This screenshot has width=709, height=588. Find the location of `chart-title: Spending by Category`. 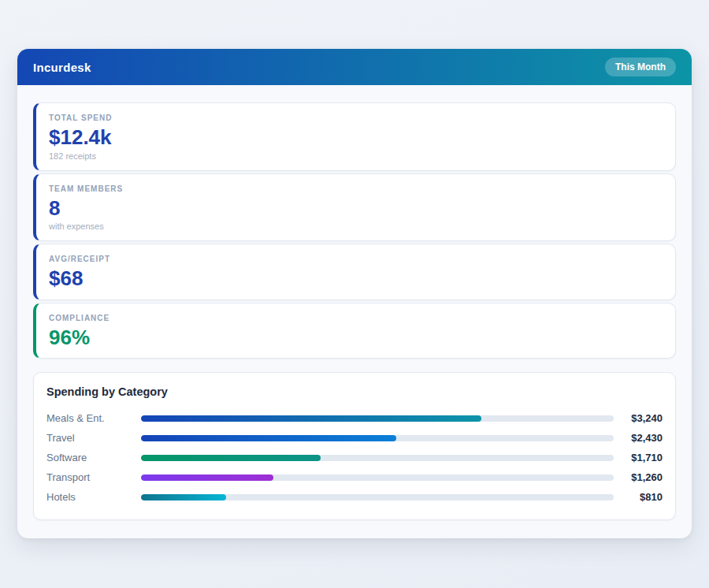

chart-title: Spending by Category is located at coordinates (354, 392).